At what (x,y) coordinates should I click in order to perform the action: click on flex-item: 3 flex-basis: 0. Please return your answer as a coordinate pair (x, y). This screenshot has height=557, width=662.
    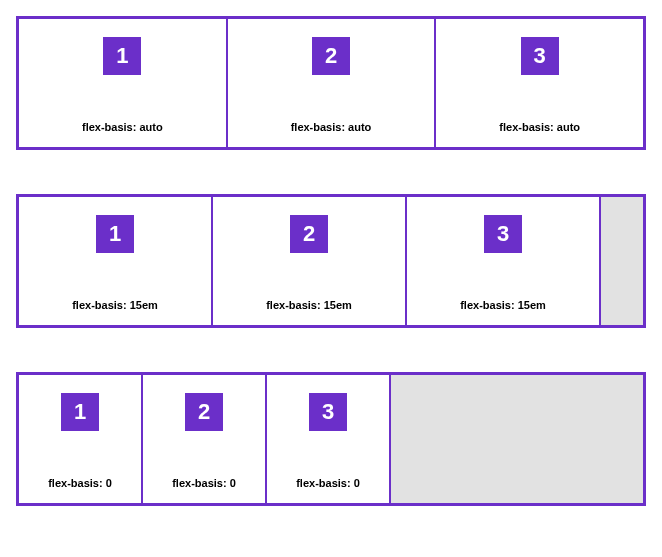
    Looking at the image, I should click on (329, 439).